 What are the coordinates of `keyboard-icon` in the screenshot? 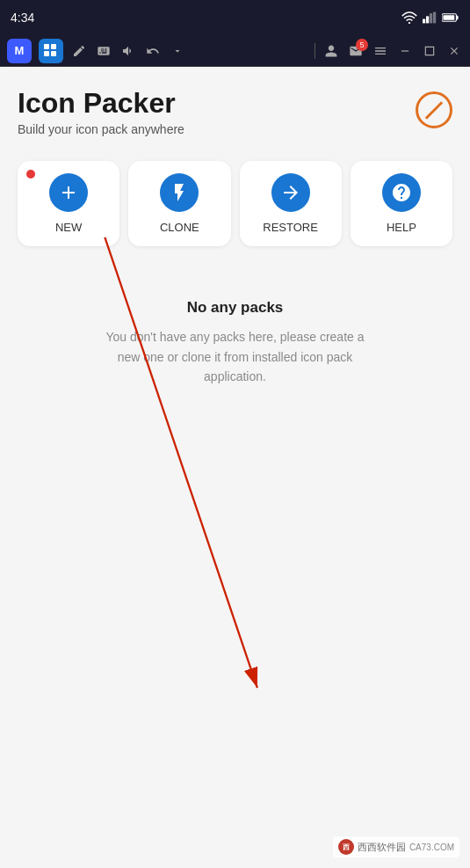 It's located at (104, 51).